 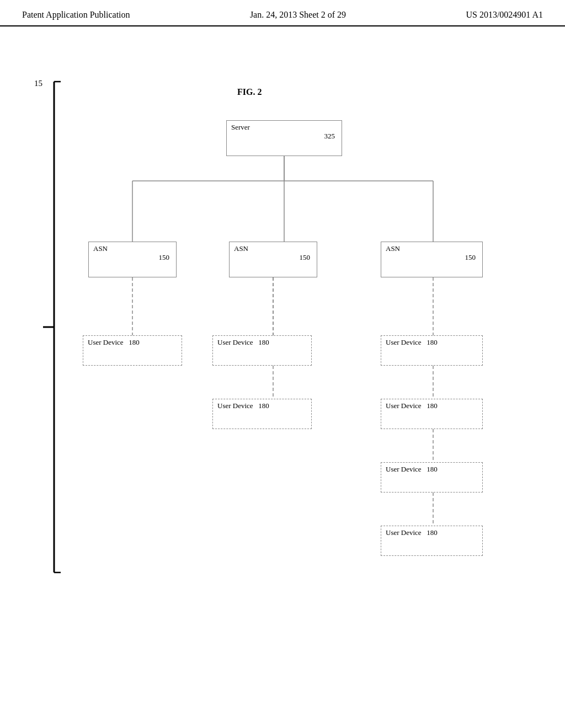 I want to click on user-device-1-box: User Device 180, so click(x=132, y=351).